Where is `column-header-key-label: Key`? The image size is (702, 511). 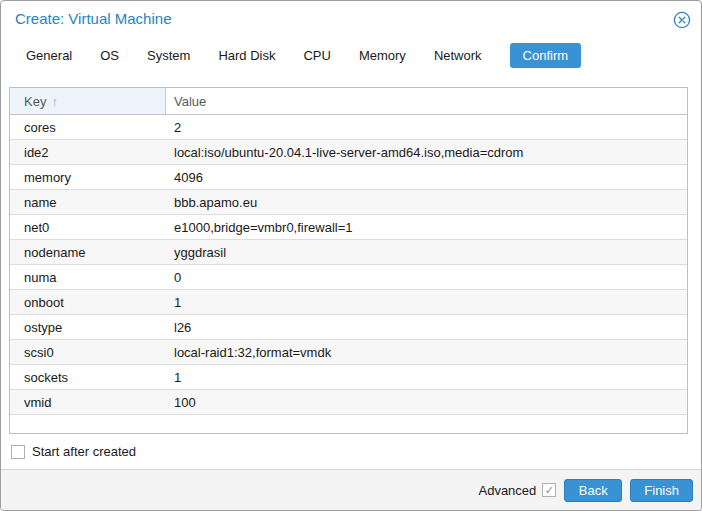
column-header-key-label: Key is located at coordinates (35, 102).